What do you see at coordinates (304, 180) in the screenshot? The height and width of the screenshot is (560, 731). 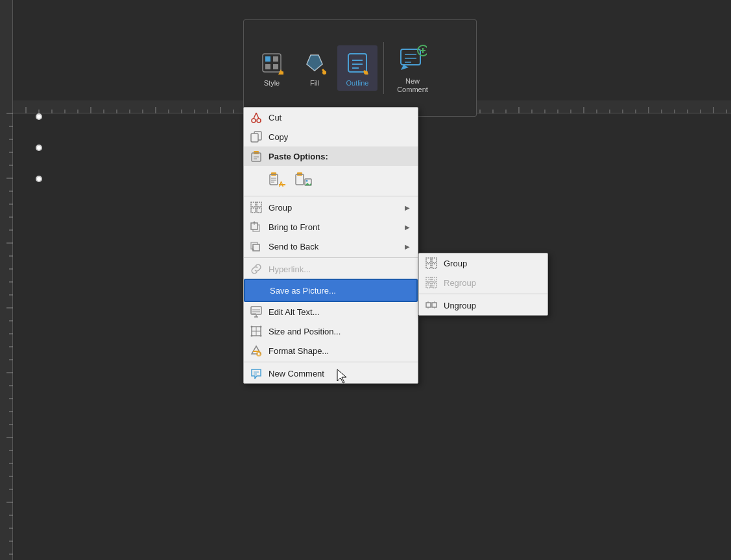 I see `paste-picture-btn` at bounding box center [304, 180].